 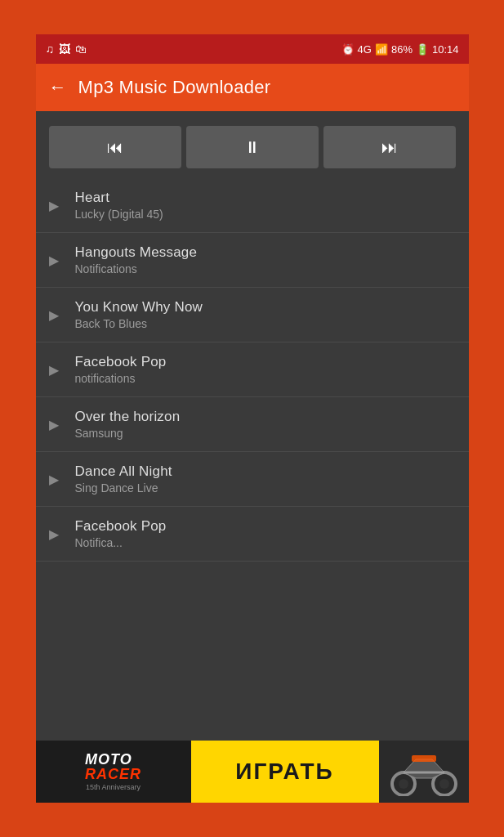 I want to click on track-artist: Lucky (Digital 45), so click(x=265, y=214).